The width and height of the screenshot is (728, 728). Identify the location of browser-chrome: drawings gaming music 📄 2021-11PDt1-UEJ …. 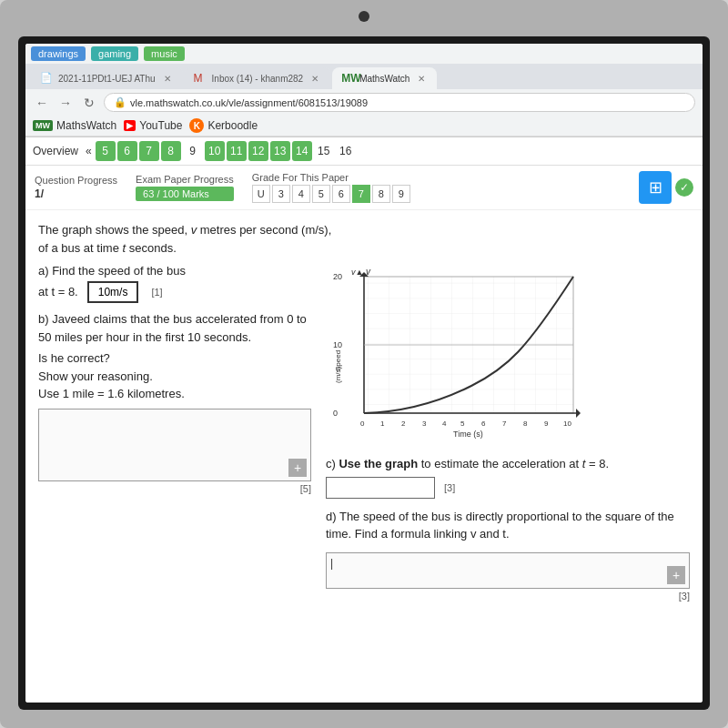
(364, 91).